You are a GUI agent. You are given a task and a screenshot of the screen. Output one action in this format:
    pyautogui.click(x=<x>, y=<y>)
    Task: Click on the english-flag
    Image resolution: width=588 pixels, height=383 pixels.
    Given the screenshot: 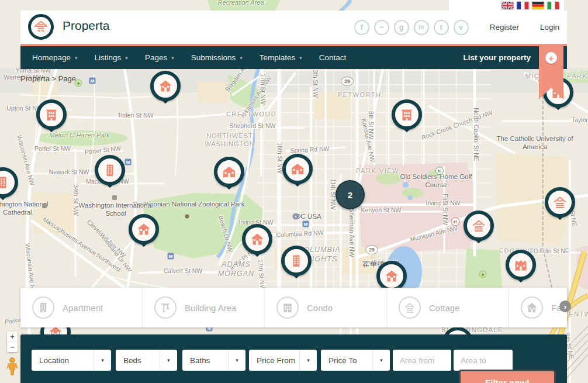 What is the action you would take?
    pyautogui.click(x=507, y=6)
    